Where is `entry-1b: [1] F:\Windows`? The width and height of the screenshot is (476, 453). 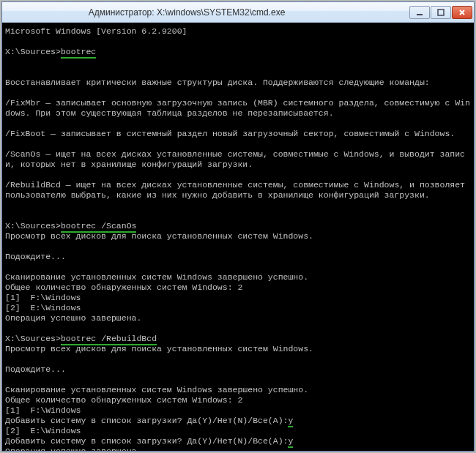 entry-1b: [1] F:\Windows is located at coordinates (43, 410).